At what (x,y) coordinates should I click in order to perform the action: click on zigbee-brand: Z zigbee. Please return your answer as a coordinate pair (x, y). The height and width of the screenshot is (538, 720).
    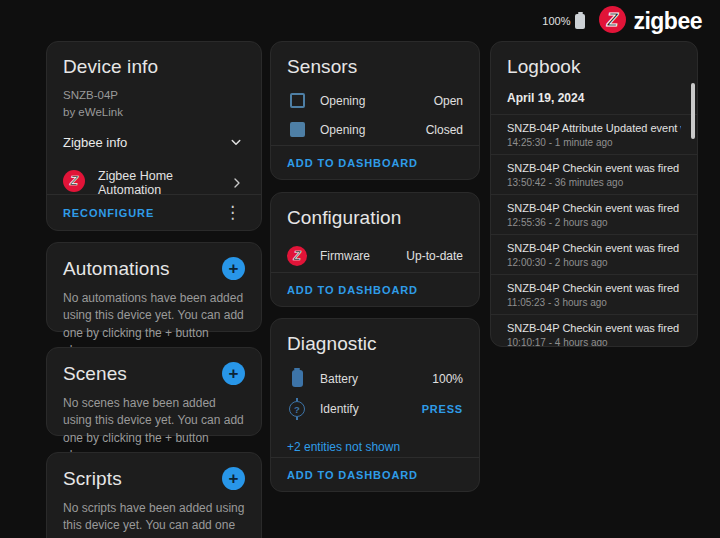
    Looking at the image, I should click on (650, 22).